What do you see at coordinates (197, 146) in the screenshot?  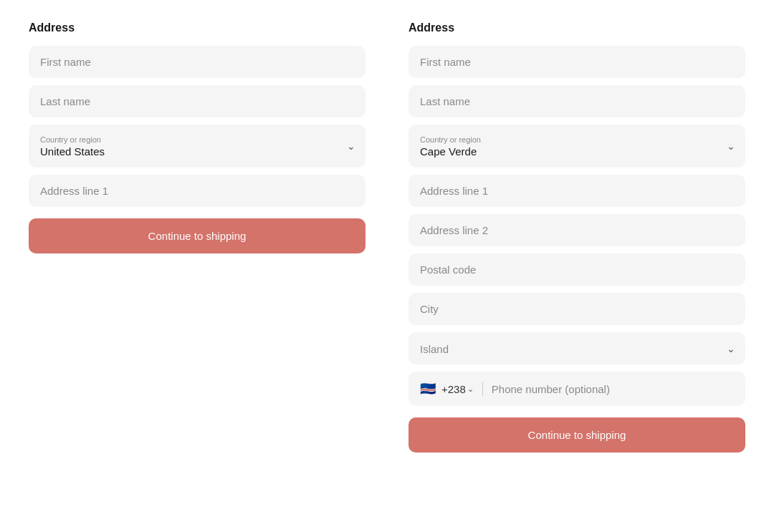 I see `left-country-select-wrapper: Country or region United States ⌄` at bounding box center [197, 146].